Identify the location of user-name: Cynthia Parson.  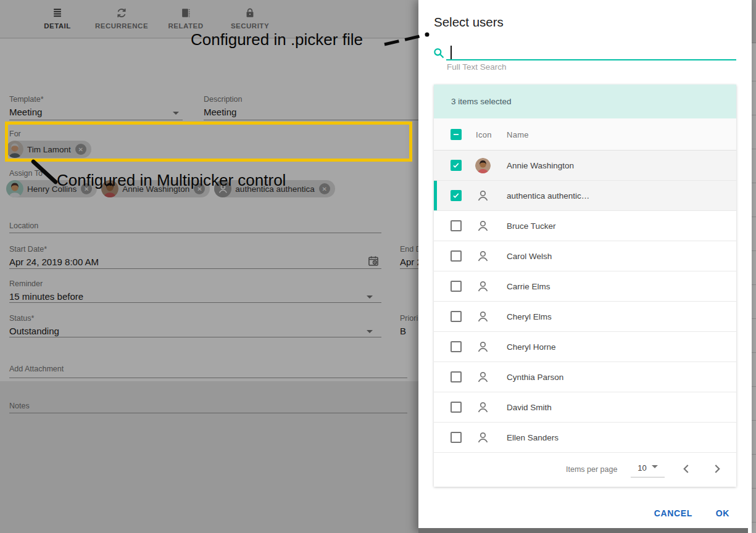
(535, 378).